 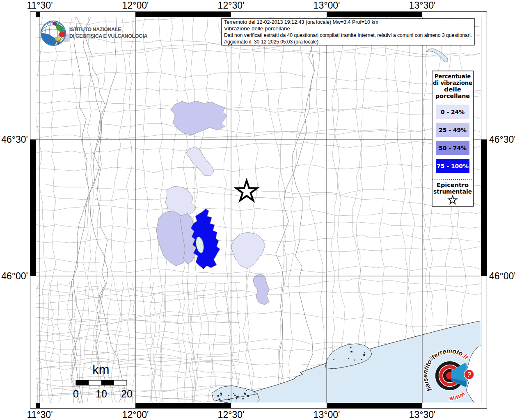 I want to click on coordinate-label-bottom: 13°30', so click(x=423, y=415).